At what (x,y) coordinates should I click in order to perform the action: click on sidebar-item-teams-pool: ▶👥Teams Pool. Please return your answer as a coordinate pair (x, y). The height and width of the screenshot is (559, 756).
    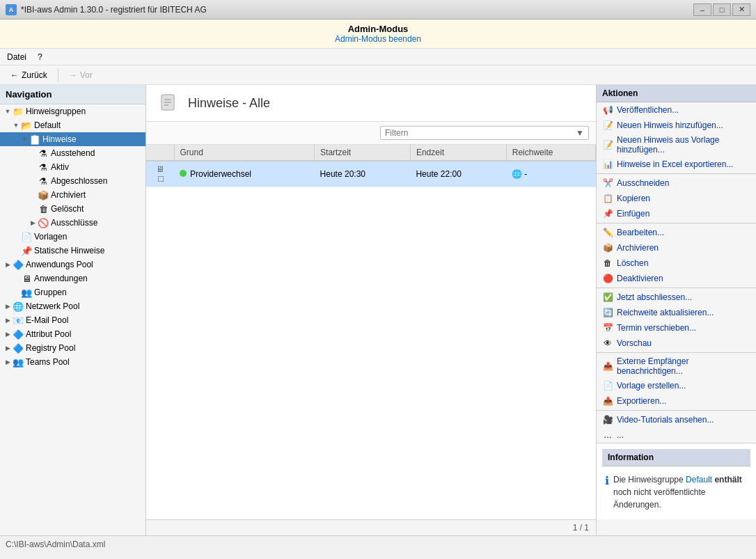
    Looking at the image, I should click on (72, 362).